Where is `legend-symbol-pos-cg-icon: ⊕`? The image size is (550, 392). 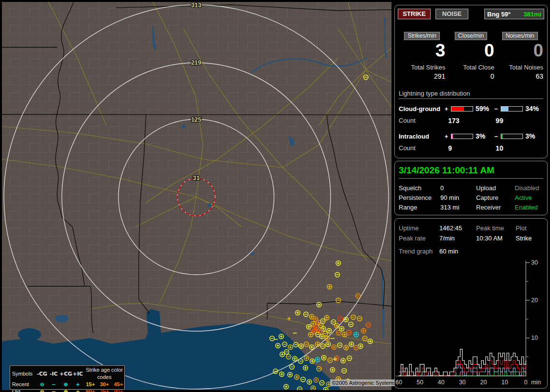
legend-symbol-pos-cg-icon: ⊕ is located at coordinates (66, 390).